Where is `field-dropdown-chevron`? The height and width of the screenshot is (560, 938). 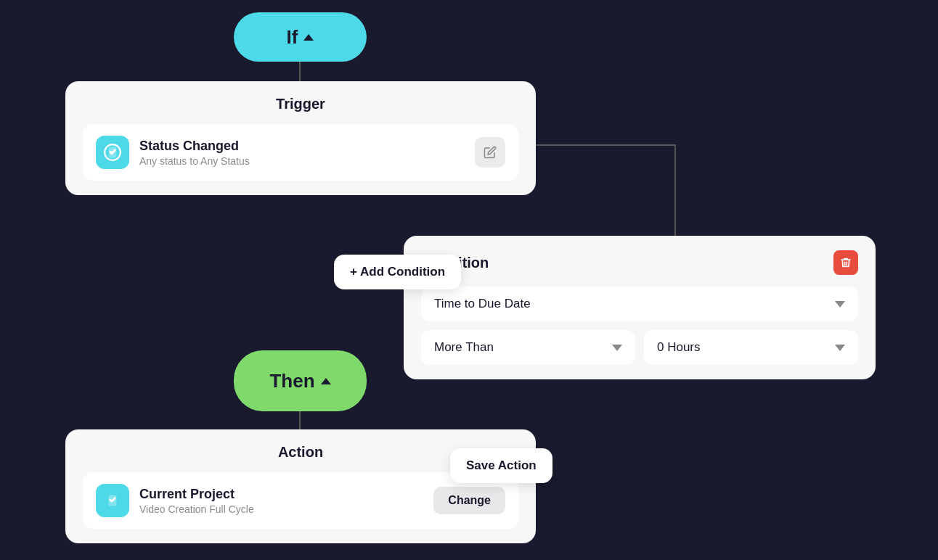
field-dropdown-chevron is located at coordinates (840, 305).